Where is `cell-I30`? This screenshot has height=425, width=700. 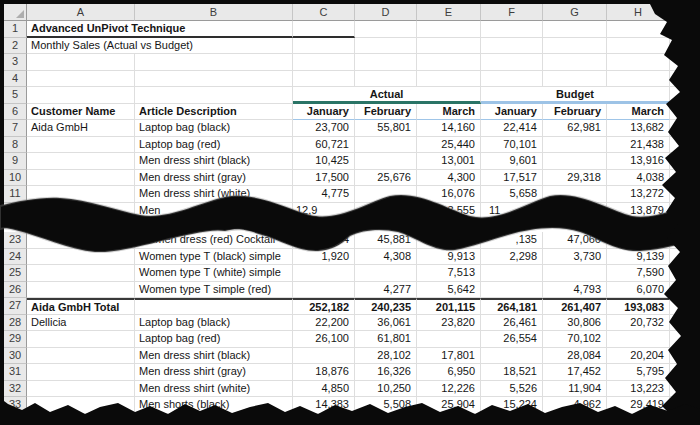 cell-I30 is located at coordinates (681, 356).